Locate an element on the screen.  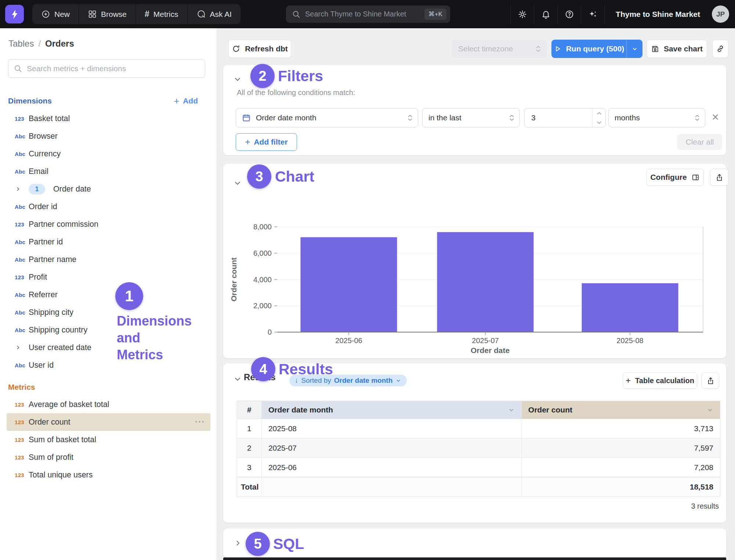
sidebar-item-order-date: 1Order date is located at coordinates (109, 189).